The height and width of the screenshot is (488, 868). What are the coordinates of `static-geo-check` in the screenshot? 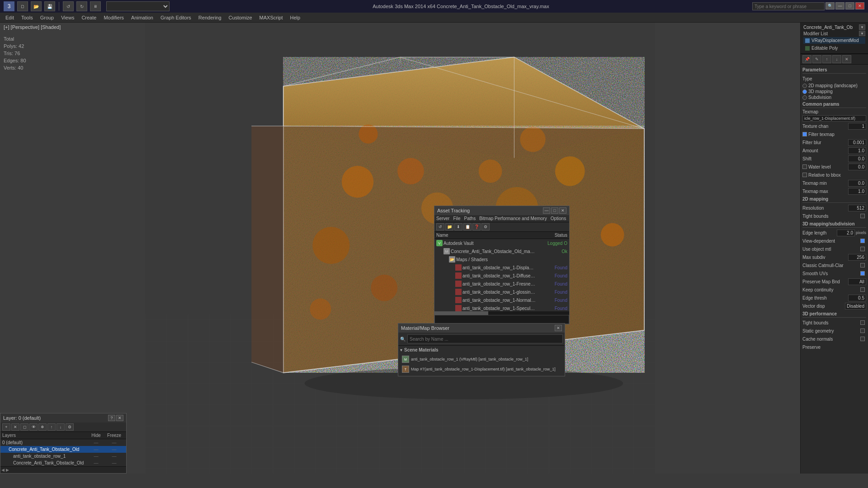 It's located at (863, 331).